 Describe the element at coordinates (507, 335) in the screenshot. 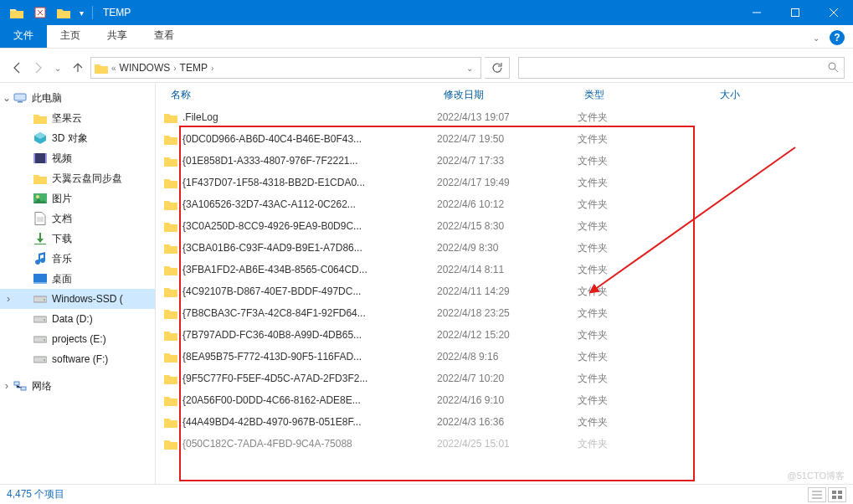

I see `file-date: 2022/4/12 15:20` at that location.